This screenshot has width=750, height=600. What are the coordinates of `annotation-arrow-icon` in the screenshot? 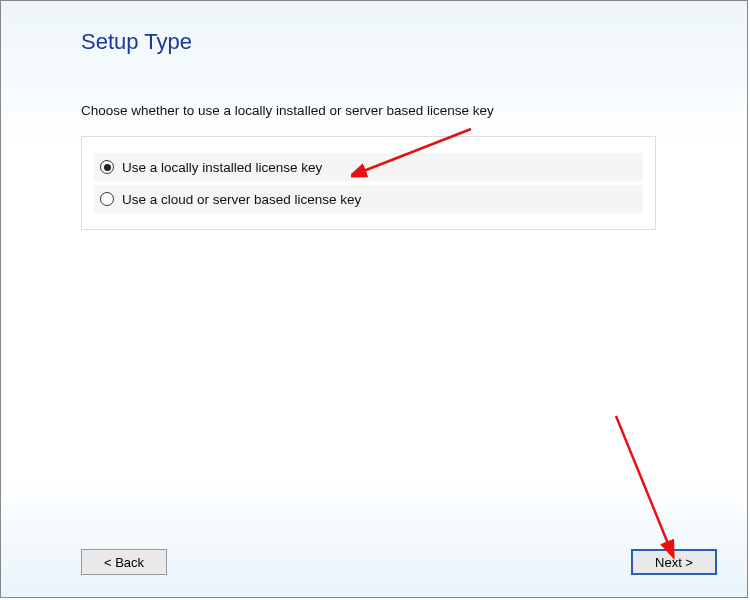 It's located at (671, 486).